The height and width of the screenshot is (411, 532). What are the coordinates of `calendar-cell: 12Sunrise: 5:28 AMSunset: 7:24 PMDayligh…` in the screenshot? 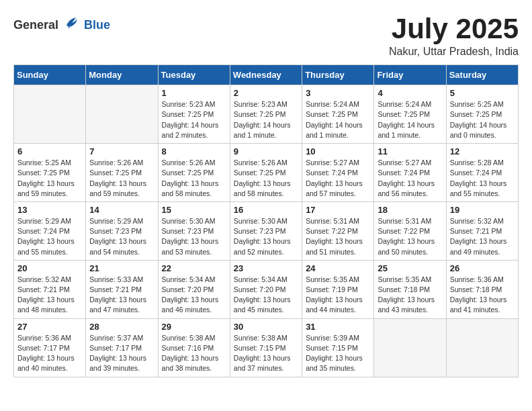 It's located at (482, 173).